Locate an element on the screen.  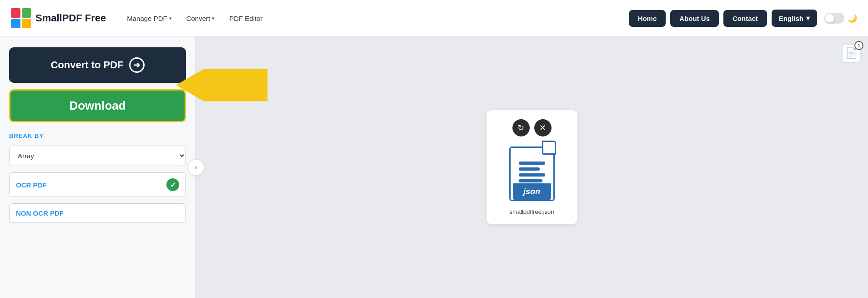
nav-manage-pdf: Manage PDF ▾ is located at coordinates (149, 18).